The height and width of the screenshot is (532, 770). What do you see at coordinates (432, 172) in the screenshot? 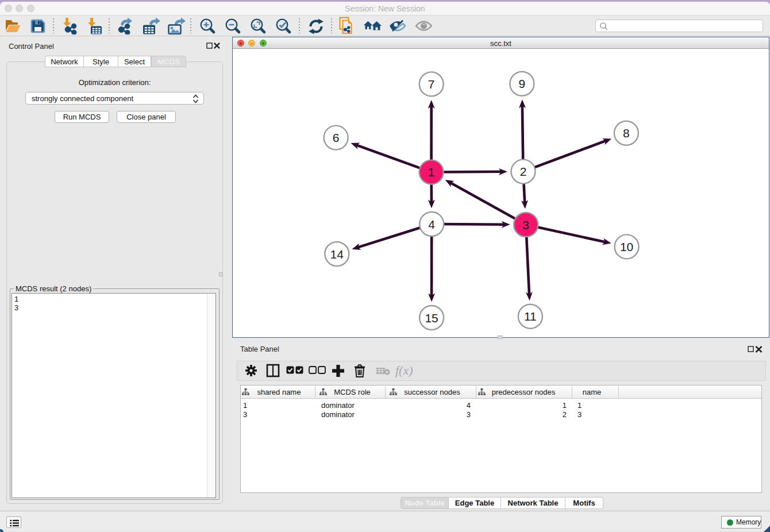
I see `svg-text: 1` at bounding box center [432, 172].